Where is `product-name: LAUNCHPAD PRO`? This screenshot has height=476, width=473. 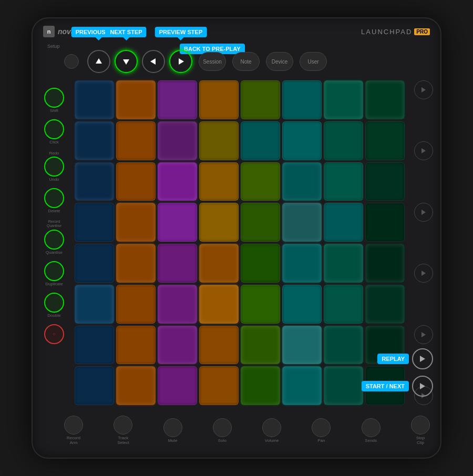
product-name: LAUNCHPAD PRO is located at coordinates (395, 32).